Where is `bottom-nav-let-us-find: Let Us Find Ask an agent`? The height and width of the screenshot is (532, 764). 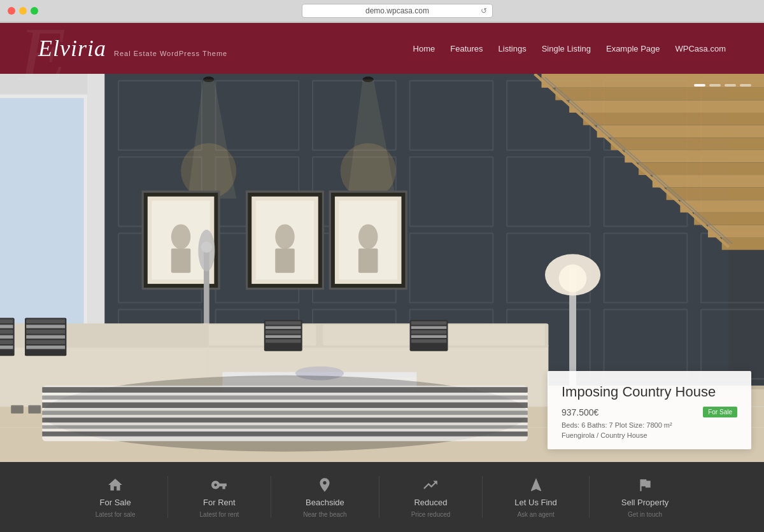 bottom-nav-let-us-find: Let Us Find Ask an agent is located at coordinates (536, 497).